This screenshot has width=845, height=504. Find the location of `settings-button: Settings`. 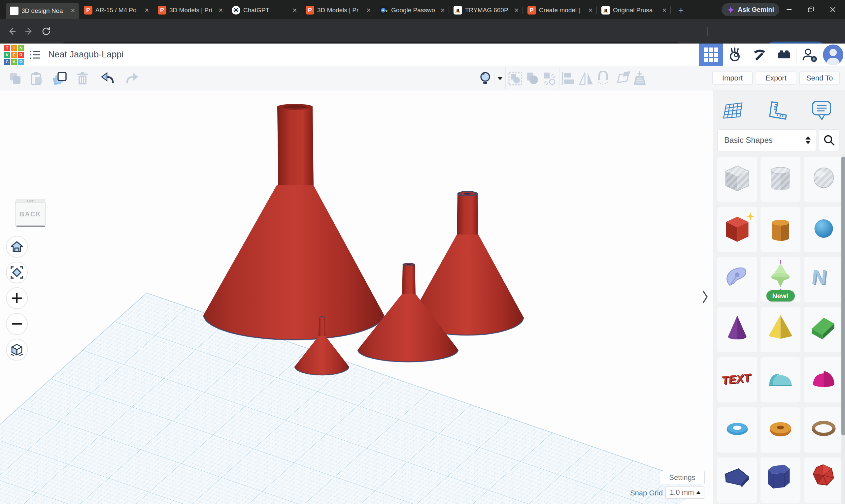

settings-button: Settings is located at coordinates (682, 478).